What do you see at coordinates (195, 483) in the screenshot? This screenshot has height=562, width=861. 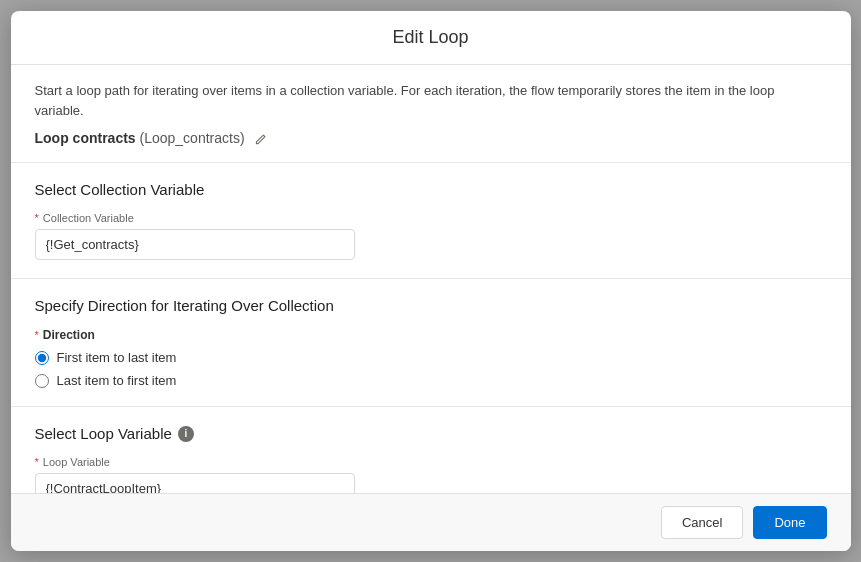 I see `loop-variable-input` at bounding box center [195, 483].